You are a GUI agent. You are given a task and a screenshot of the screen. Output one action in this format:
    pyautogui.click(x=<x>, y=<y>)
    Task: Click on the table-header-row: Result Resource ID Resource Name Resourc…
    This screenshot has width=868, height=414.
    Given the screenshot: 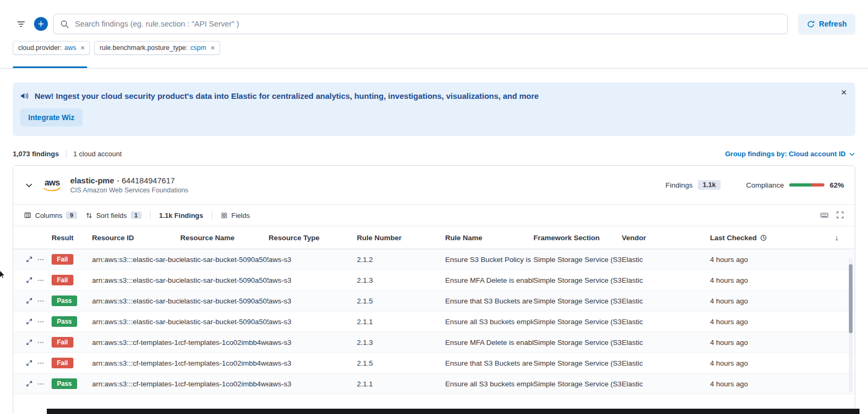 What is the action you would take?
    pyautogui.click(x=434, y=238)
    